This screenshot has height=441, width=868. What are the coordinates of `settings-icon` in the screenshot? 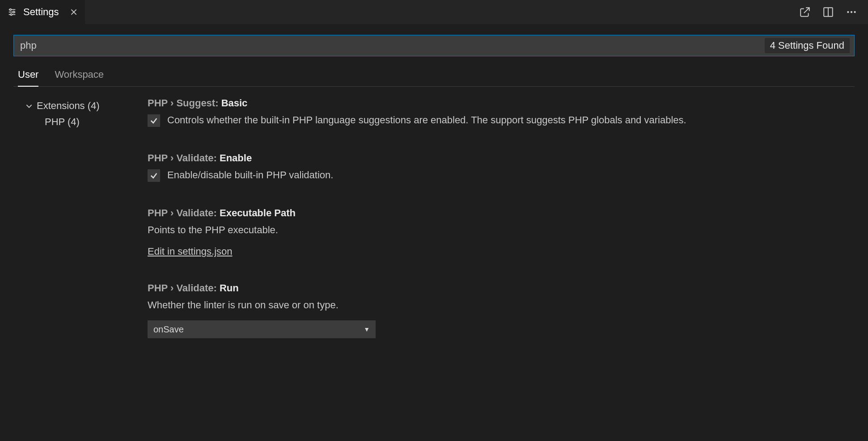 It's located at (12, 12).